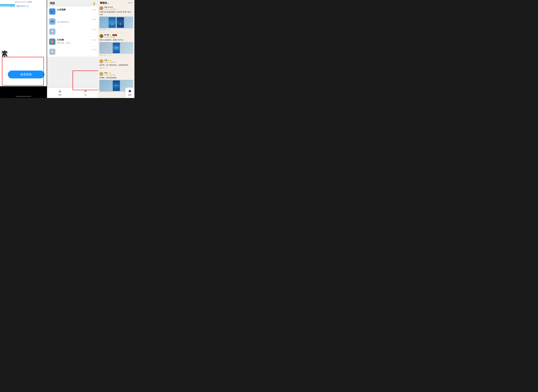 Image resolution: width=538 pixels, height=392 pixels. What do you see at coordinates (111, 36) in the screenshot?
I see `reviewer-name-block: 扑**折 🌟 BIVIP 5天前 | 口味:原味` at bounding box center [111, 36].